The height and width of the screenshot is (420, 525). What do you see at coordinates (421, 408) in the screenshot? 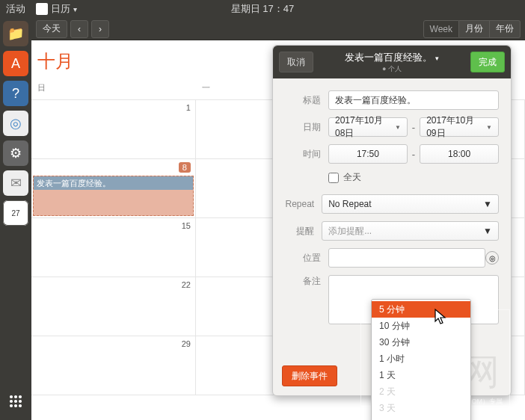
I see `dropdown-option: 3 天` at bounding box center [421, 408].